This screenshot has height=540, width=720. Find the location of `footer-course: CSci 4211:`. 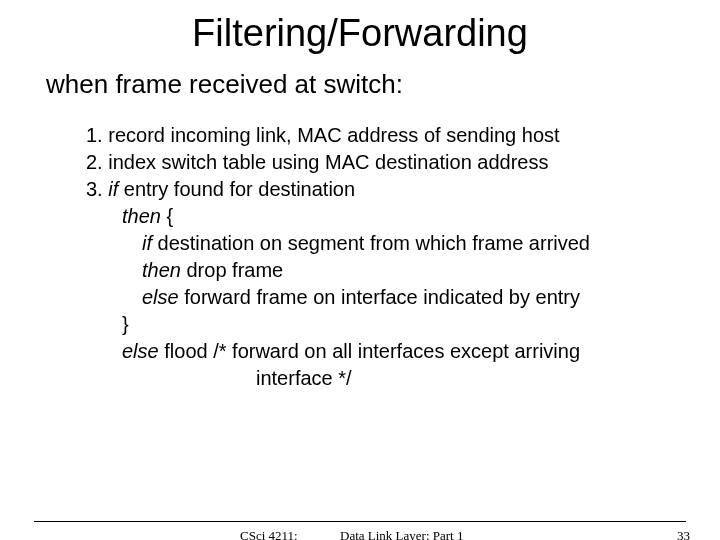

footer-course: CSci 4211: is located at coordinates (269, 534).